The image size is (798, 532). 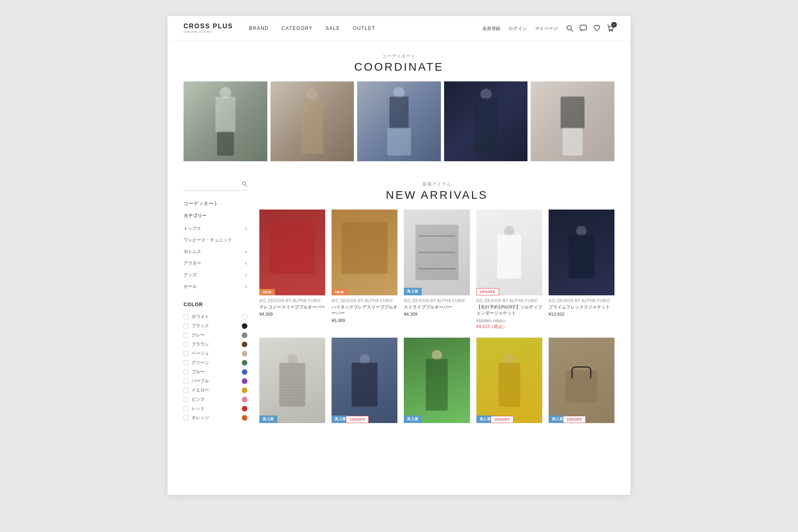 What do you see at coordinates (215, 326) in the screenshot?
I see `color-black: ブラック` at bounding box center [215, 326].